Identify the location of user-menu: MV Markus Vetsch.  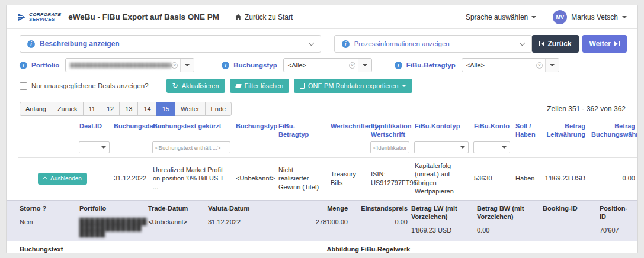
(590, 17).